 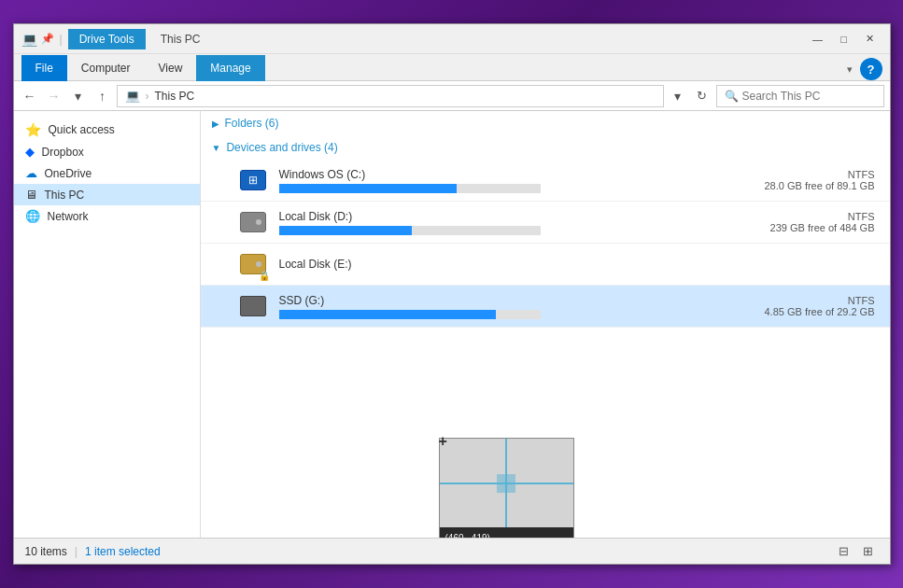 I want to click on view-details-icon: ⊟, so click(x=844, y=551).